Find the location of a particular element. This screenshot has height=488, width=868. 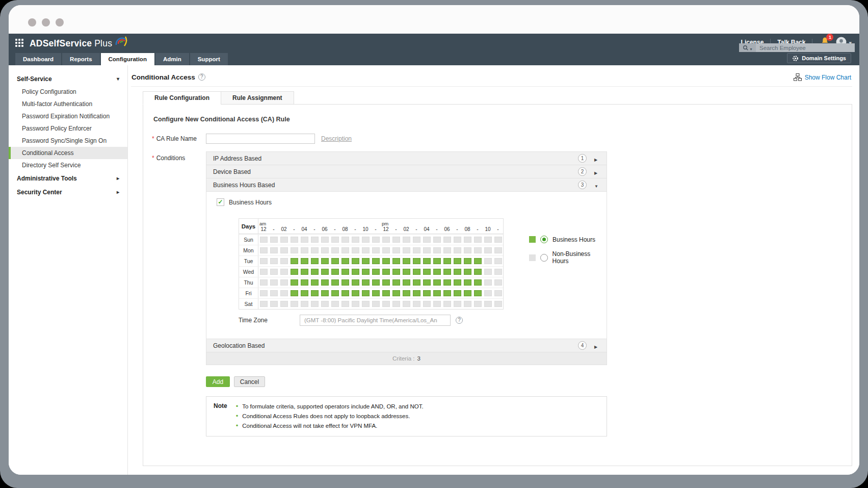

sidebar-item-password-policy-enforcer: Password Policy Enforcer is located at coordinates (68, 129).